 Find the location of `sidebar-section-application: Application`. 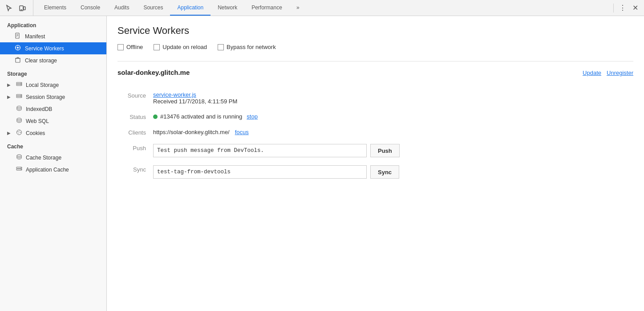

sidebar-section-application: Application is located at coordinates (53, 24).